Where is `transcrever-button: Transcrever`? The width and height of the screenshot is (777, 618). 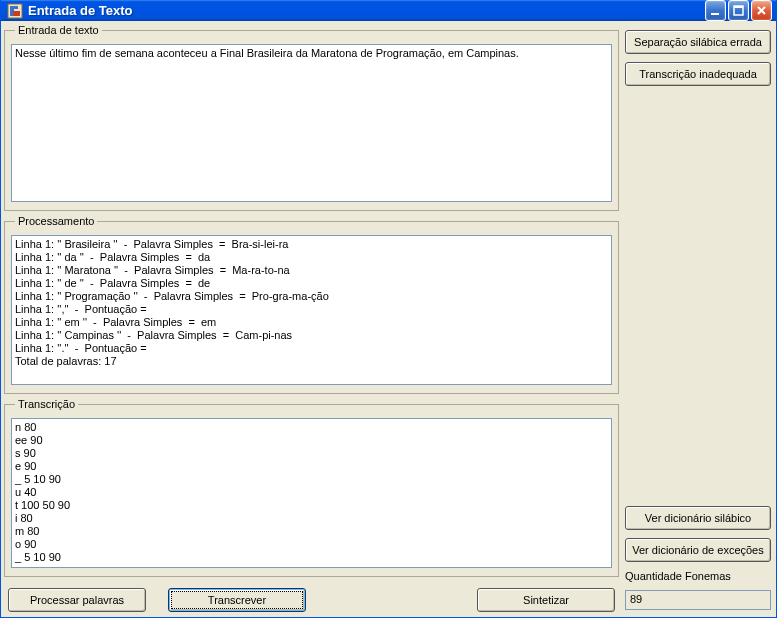
transcrever-button: Transcrever is located at coordinates (237, 600).